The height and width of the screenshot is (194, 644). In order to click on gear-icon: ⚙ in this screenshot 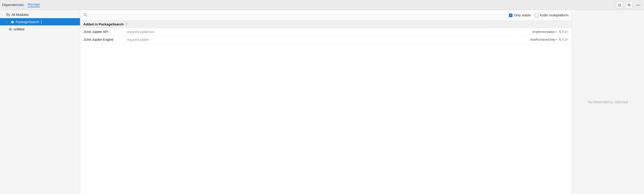, I will do `click(629, 5)`.